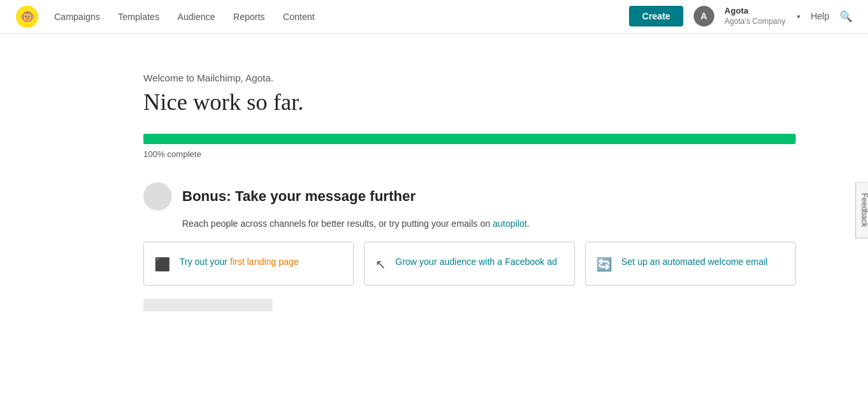 Image resolution: width=868 pixels, height=420 pixels. What do you see at coordinates (470, 264) in the screenshot?
I see `cards-row: ⬛ Try out your first landing page ↖ Grow…` at bounding box center [470, 264].